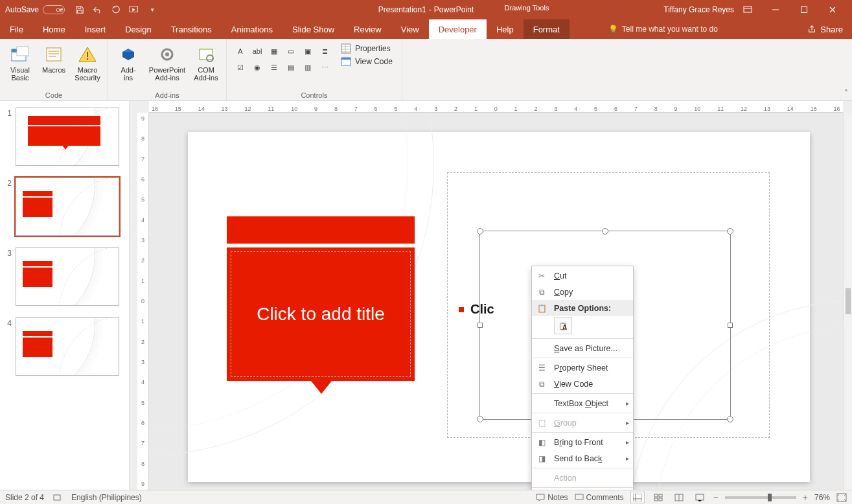  What do you see at coordinates (257, 67) in the screenshot?
I see `option-control-button: ◉` at bounding box center [257, 67].